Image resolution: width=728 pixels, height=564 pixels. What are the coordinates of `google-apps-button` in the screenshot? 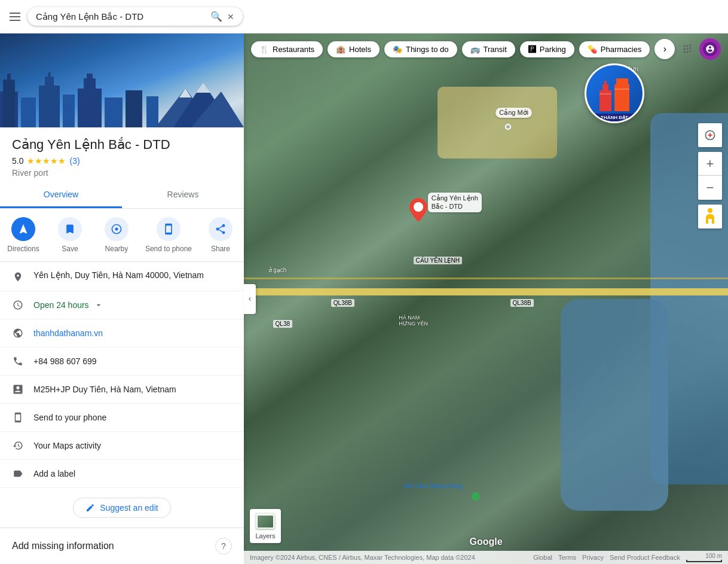 It's located at (687, 49).